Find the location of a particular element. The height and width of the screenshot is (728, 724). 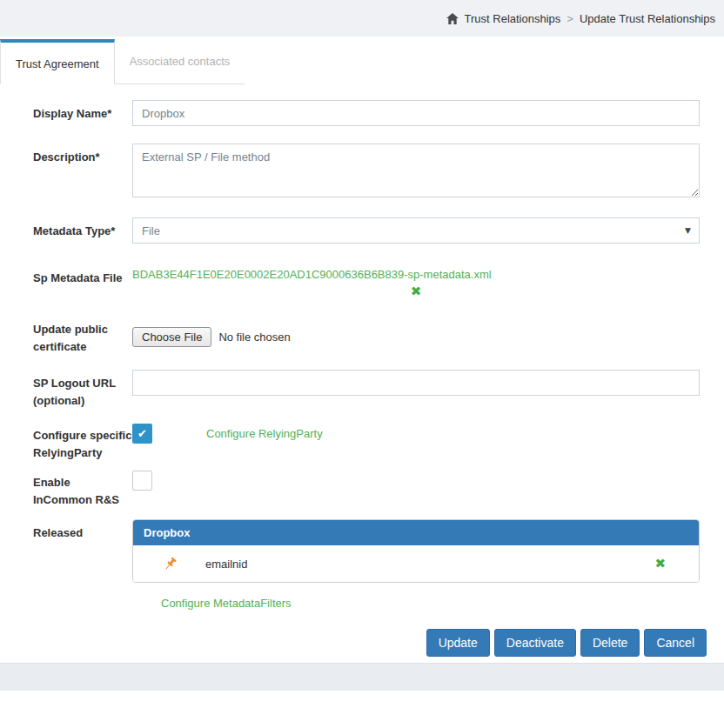

display-name-row: Display Name* is located at coordinates (366, 113).